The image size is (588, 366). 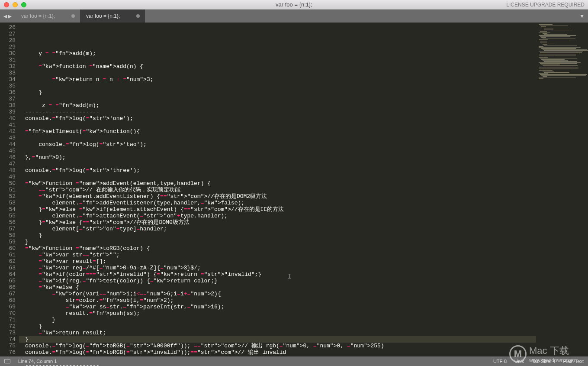 What do you see at coordinates (8, 197) in the screenshot?
I see `line-number: 52` at bounding box center [8, 197].